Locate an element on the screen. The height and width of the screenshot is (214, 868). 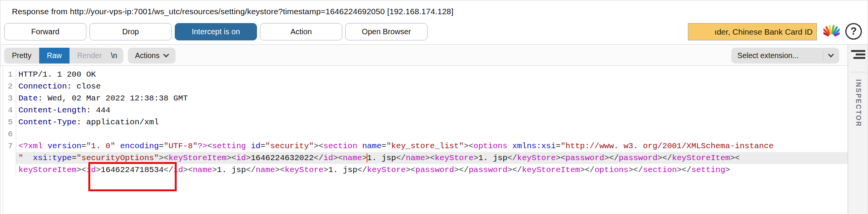
forward-button: Forward is located at coordinates (45, 32).